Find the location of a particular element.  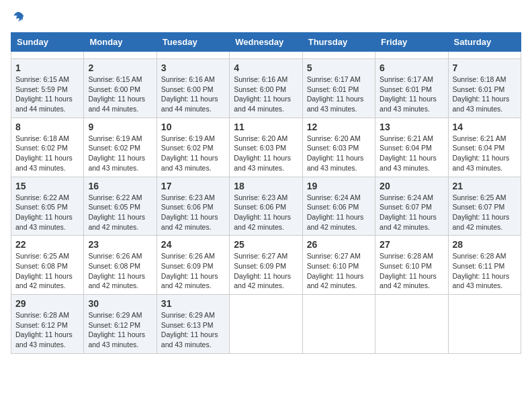

day-info: Sunrise: 6:28 AMSunset: 6:10 PMDaylight:… is located at coordinates (411, 271).